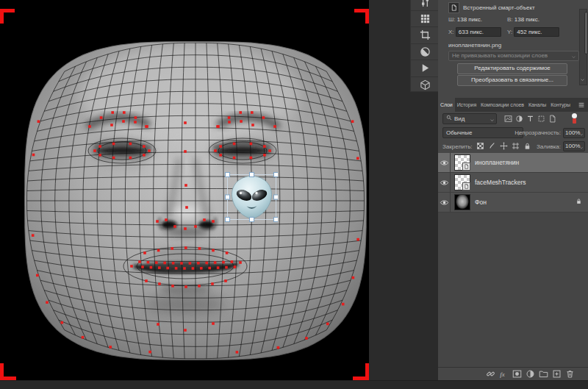  I want to click on window-bottom-strip, so click(294, 385).